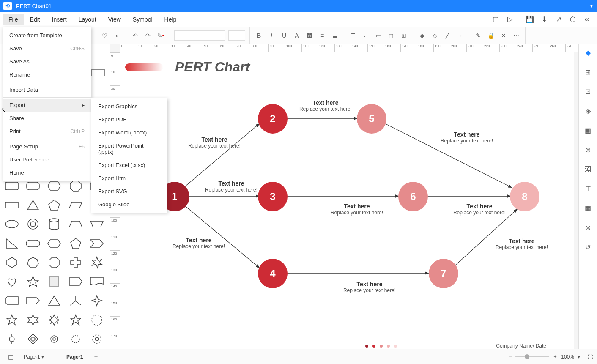 This screenshot has height=364, width=597. What do you see at coordinates (54, 301) in the screenshot?
I see `shape-triangle-up` at bounding box center [54, 301].